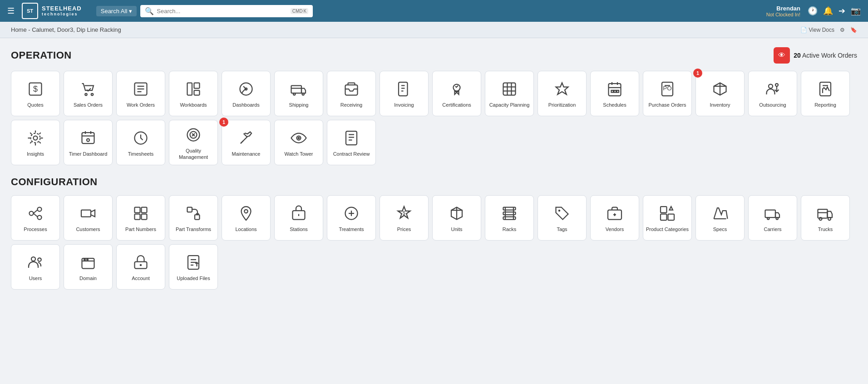 This screenshot has height=384, width=868. I want to click on logout-icon: ➔, so click(842, 11).